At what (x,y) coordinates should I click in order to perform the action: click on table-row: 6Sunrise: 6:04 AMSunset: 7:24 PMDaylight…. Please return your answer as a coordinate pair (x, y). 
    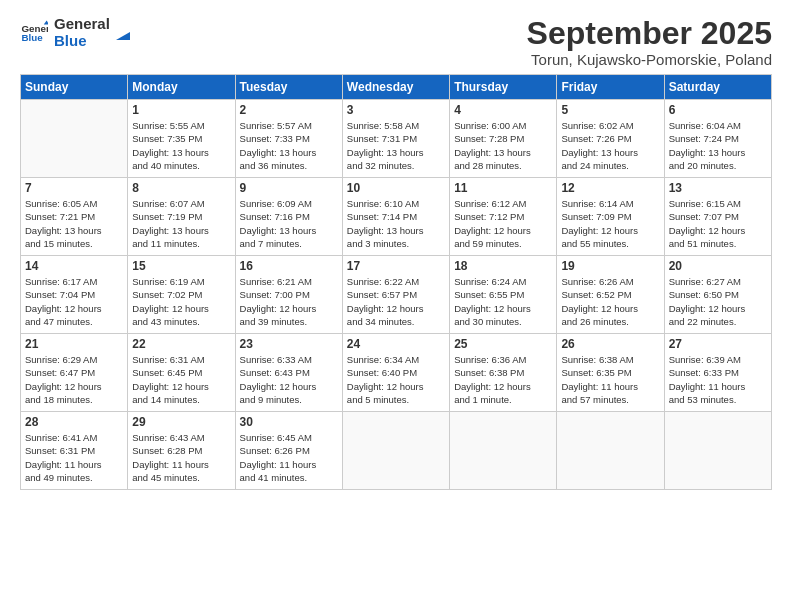
    Looking at the image, I should click on (718, 139).